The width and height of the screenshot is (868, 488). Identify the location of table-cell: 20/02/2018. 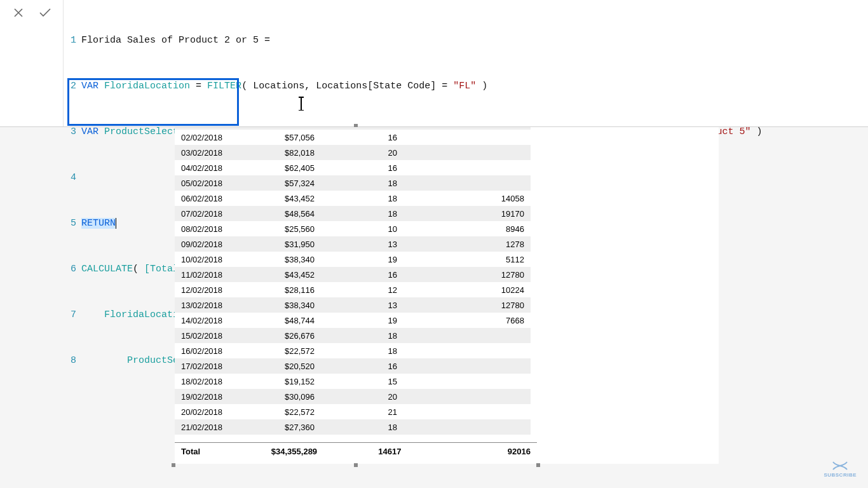
(210, 412).